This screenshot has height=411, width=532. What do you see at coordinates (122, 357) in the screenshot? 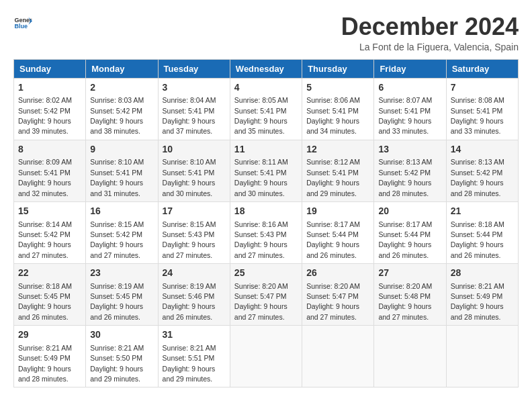
I see `calendar-cell: 30 Sunrise: 8:21 AMSunset: 5:50 PMDaylig…` at bounding box center [122, 357].